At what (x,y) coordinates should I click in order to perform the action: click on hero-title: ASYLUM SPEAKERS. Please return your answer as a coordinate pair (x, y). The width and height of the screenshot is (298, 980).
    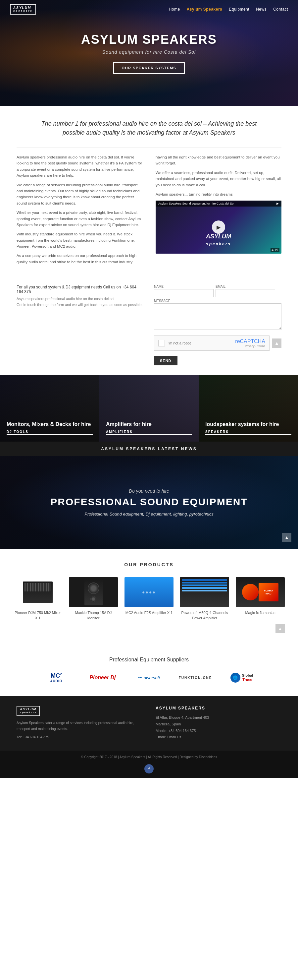
    Looking at the image, I should click on (149, 40).